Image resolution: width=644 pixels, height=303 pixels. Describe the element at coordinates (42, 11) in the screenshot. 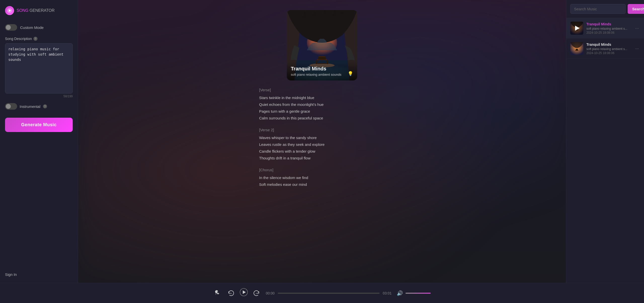

I see `logo-generator: GENERATOR` at that location.